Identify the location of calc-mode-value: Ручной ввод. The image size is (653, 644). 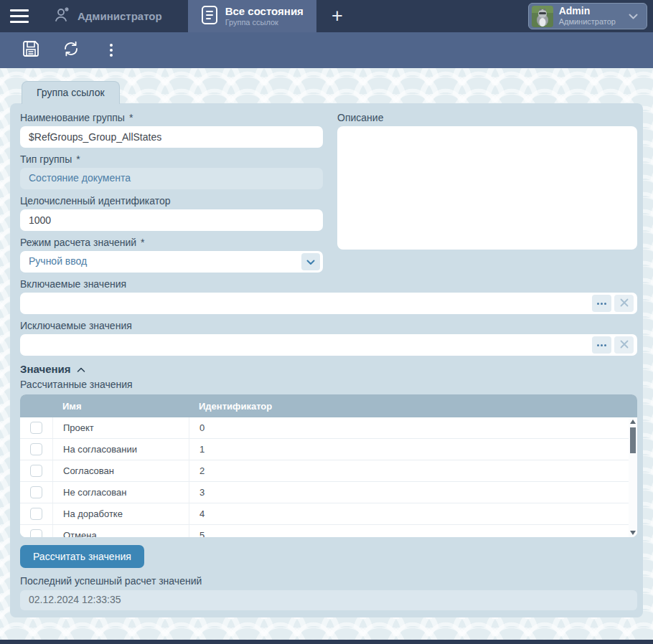
(57, 261).